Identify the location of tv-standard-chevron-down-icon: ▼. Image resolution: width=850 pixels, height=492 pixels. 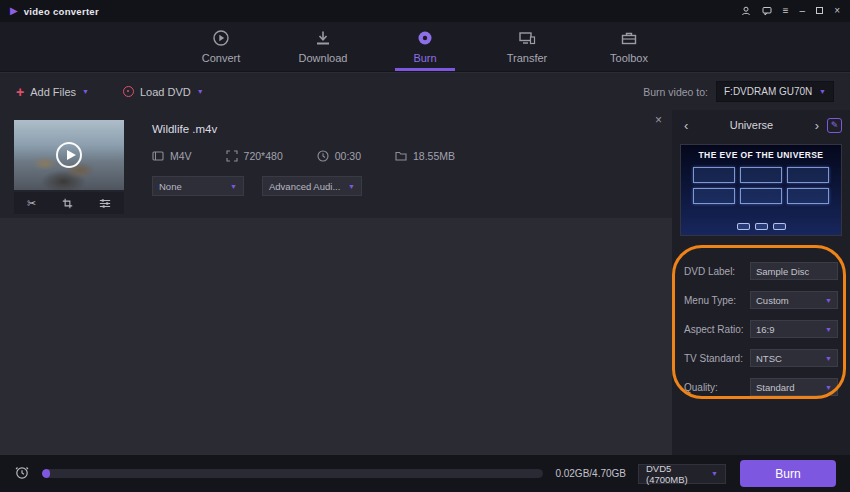
(828, 358).